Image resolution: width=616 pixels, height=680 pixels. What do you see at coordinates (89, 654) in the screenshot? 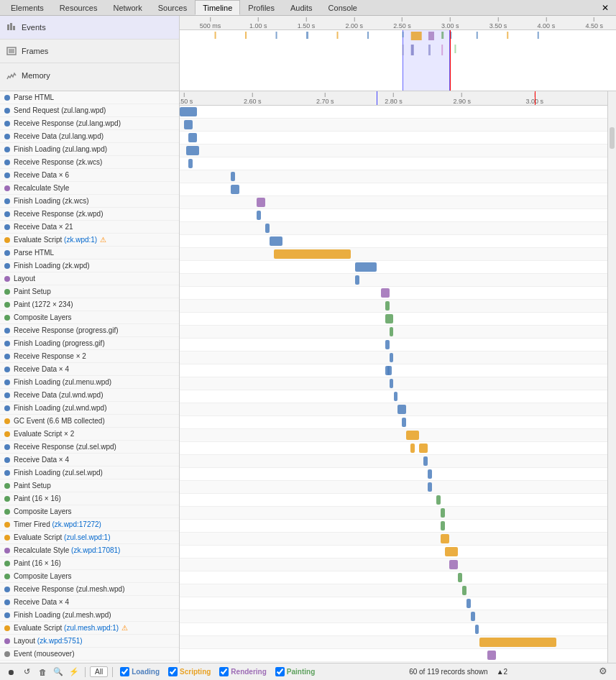
I see `label-row: Event (mouseover)` at bounding box center [89, 654].